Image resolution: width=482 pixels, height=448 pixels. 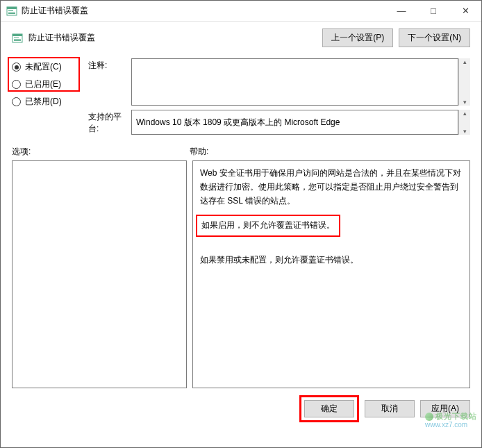 What do you see at coordinates (110, 122) in the screenshot?
I see `platform-label: 支持的平台:` at bounding box center [110, 122].